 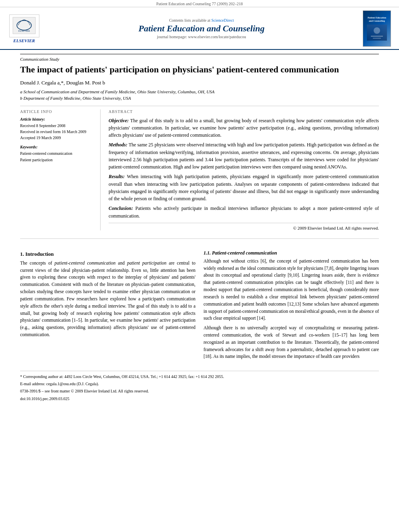 What do you see at coordinates (200, 29) in the screenshot?
I see `journal-header: ELSEVIER ELSEVIER Contents lists availab…` at bounding box center [200, 29].